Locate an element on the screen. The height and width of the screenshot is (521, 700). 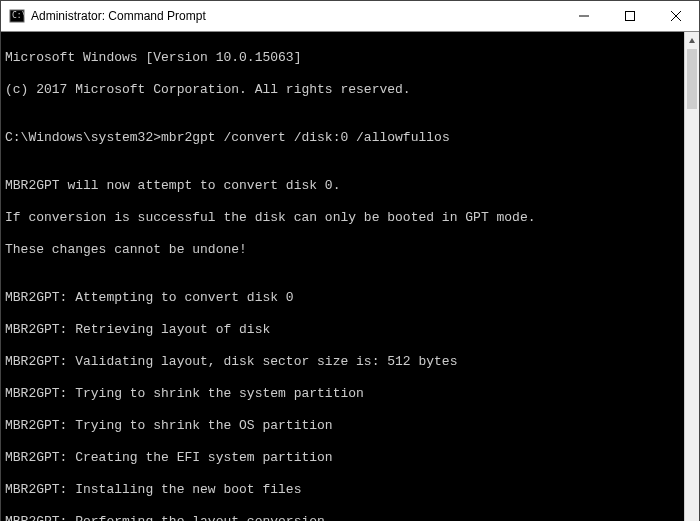
maximize-button is located at coordinates (630, 16).